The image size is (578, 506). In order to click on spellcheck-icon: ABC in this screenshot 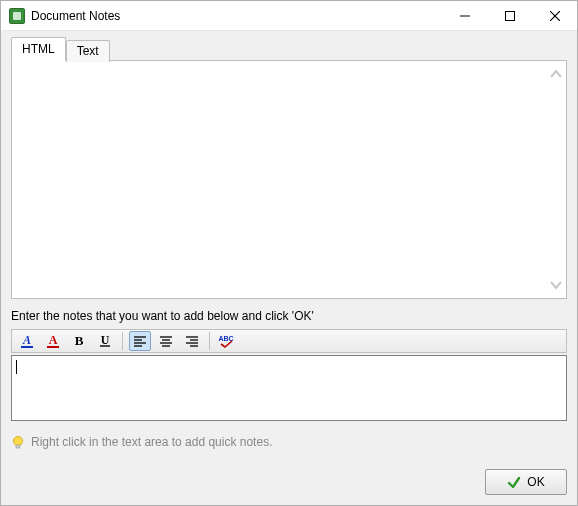, I will do `click(227, 341)`.